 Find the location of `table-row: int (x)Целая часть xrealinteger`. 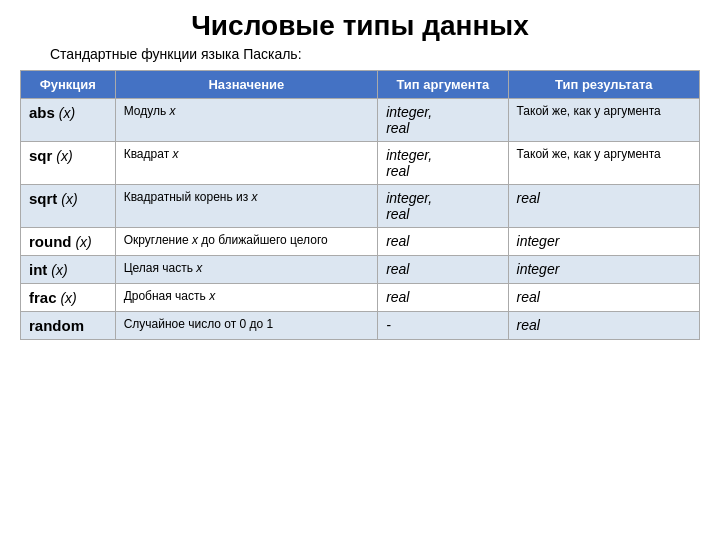

table-row: int (x)Целая часть xrealinteger is located at coordinates (360, 270).